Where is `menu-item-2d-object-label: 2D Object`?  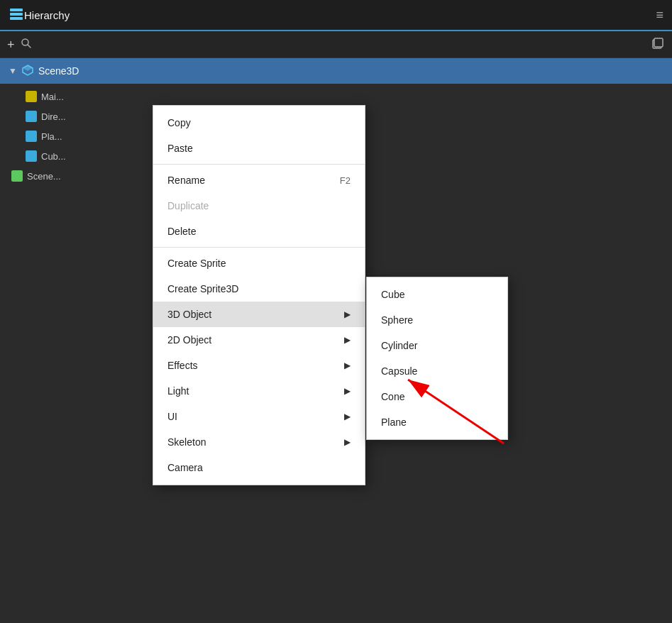 menu-item-2d-object-label: 2D Object is located at coordinates (189, 340).